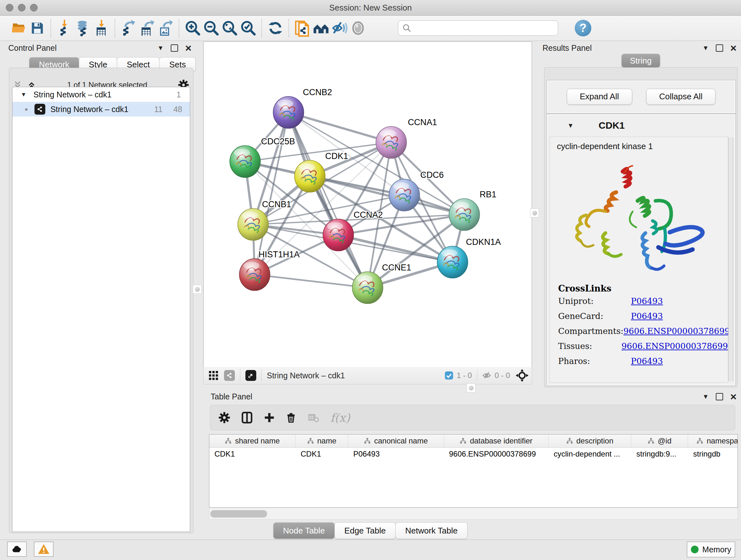 The width and height of the screenshot is (741, 560). Describe the element at coordinates (214, 375) in the screenshot. I see `grid-view-icon` at that location.